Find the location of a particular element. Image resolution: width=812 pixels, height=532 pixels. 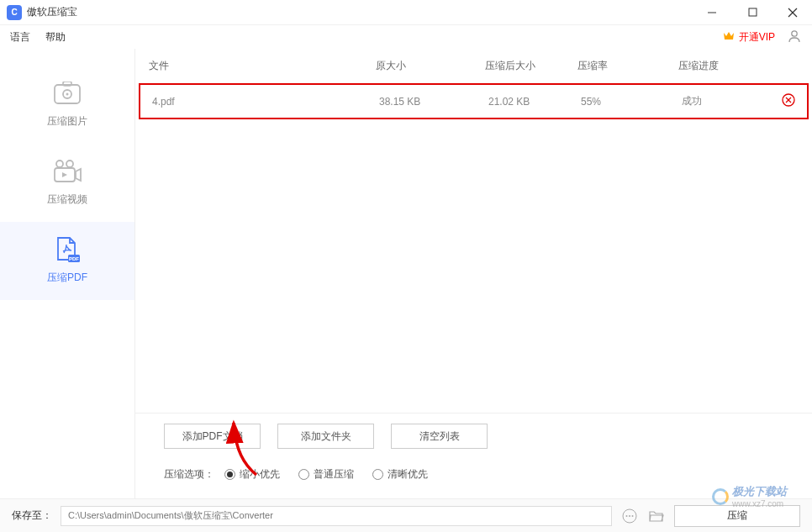

maximize-icon is located at coordinates (753, 12).